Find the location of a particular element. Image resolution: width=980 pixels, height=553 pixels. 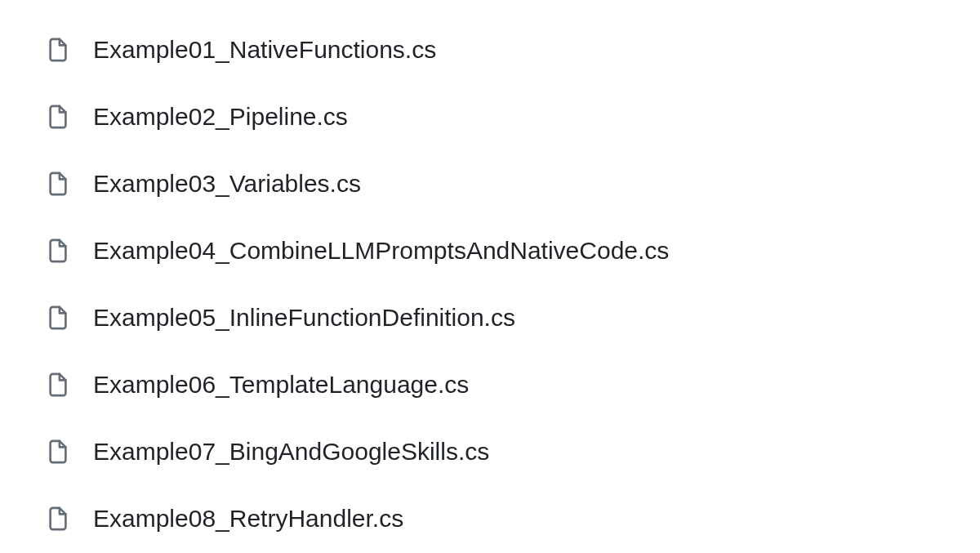

file-row: Example03_Variables.cs is located at coordinates (490, 184).